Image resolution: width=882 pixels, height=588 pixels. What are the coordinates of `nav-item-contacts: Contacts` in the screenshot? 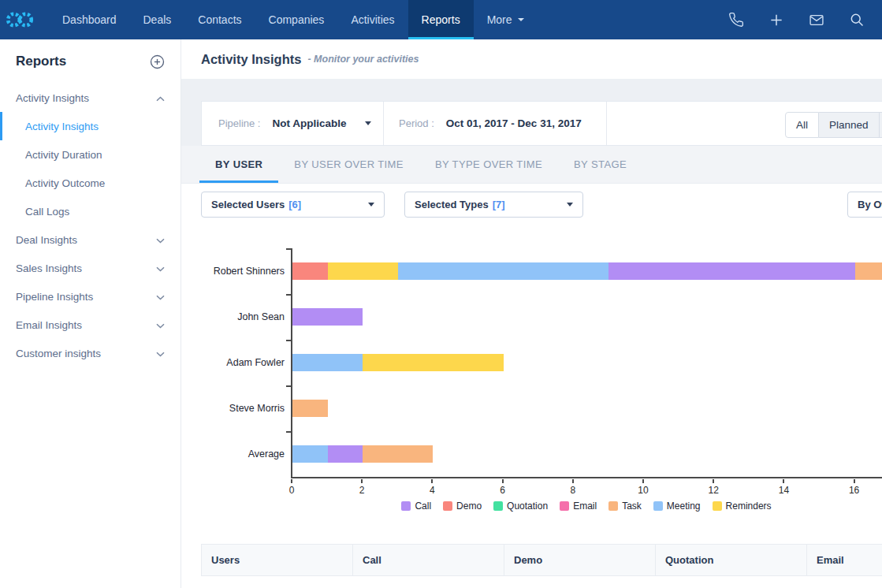 It's located at (219, 20).